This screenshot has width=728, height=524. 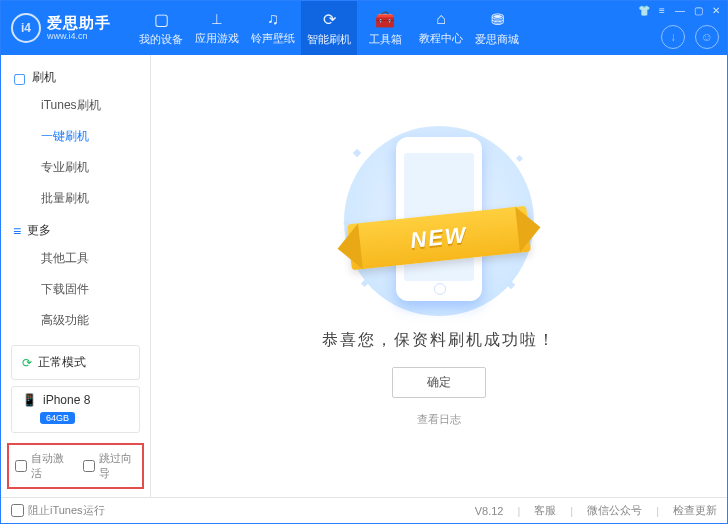 What do you see at coordinates (490, 511) in the screenshot?
I see `version-label: V8.12` at bounding box center [490, 511].